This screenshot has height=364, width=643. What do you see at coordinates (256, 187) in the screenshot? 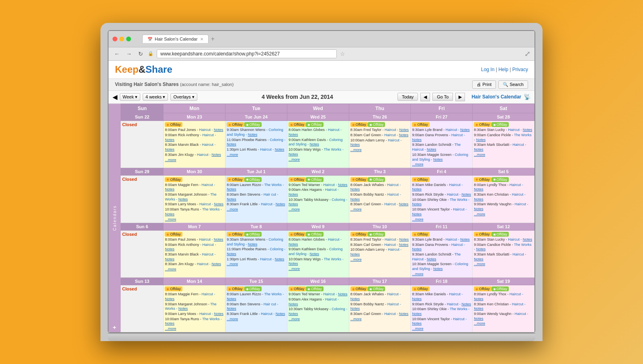
I see `calendar-event: 8:00am Lauren Rizzo - The Works - Notes` at bounding box center [256, 187].